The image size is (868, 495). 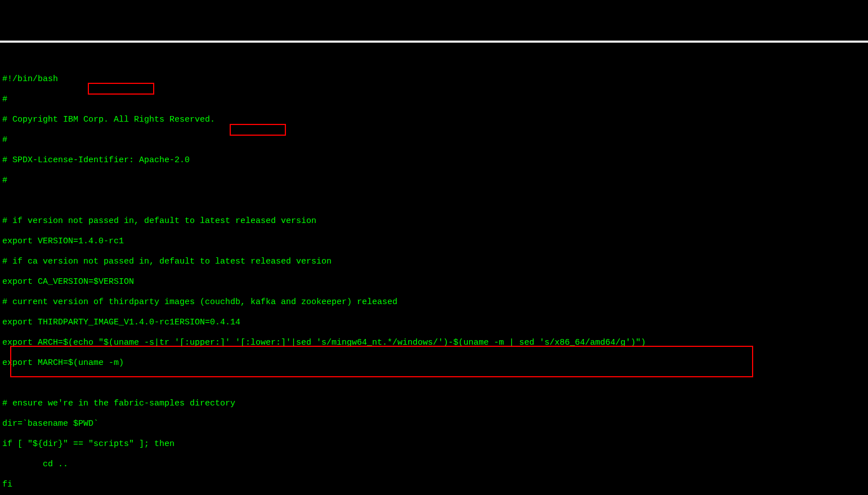 I want to click on code-line: # Copyright IBM Corp. All Rights Reserve…, so click(x=434, y=120).